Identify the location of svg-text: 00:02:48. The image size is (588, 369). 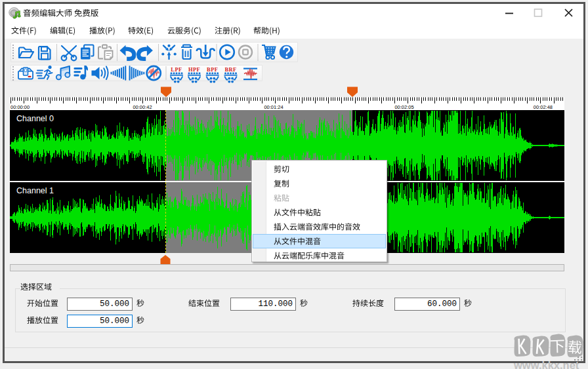
(543, 107).